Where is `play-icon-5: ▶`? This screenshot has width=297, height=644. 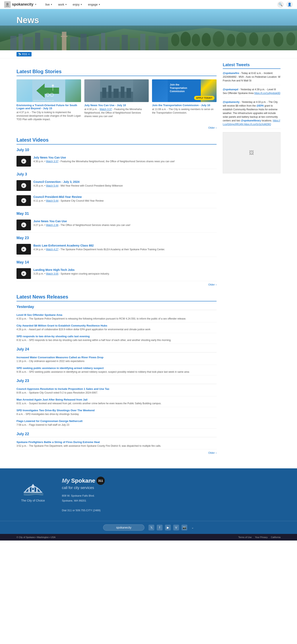
play-icon-5: ▶ is located at coordinates (24, 249).